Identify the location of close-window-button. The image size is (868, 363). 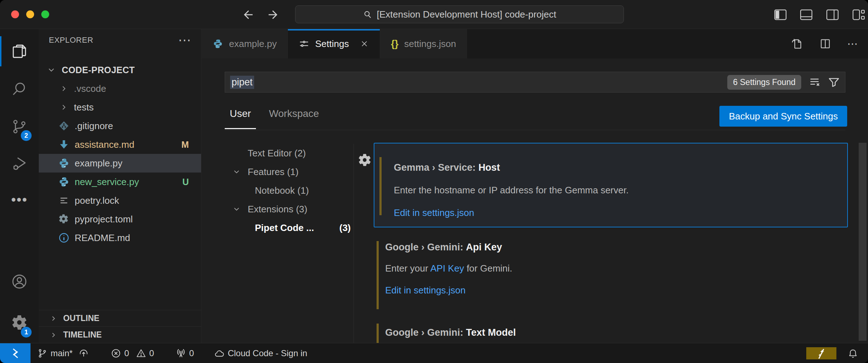
(15, 14).